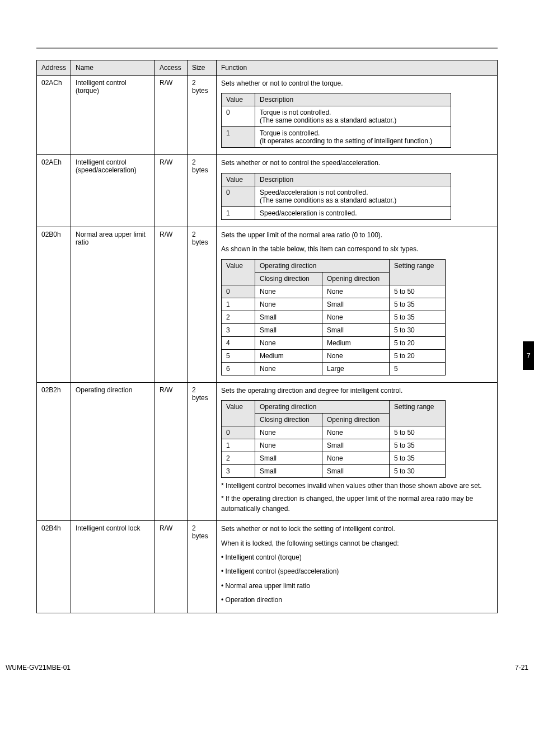 This screenshot has height=756, width=534. I want to click on function-text: • Intelligent control (torque), so click(357, 557).